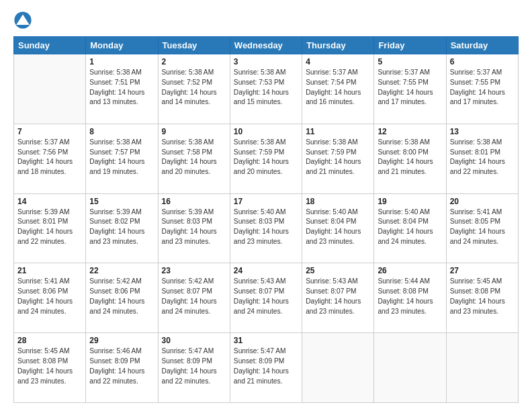  Describe the element at coordinates (50, 297) in the screenshot. I see `day-content: Sunrise: 5:41 AM Sunset: 8:06 PM Dayligh…` at that location.